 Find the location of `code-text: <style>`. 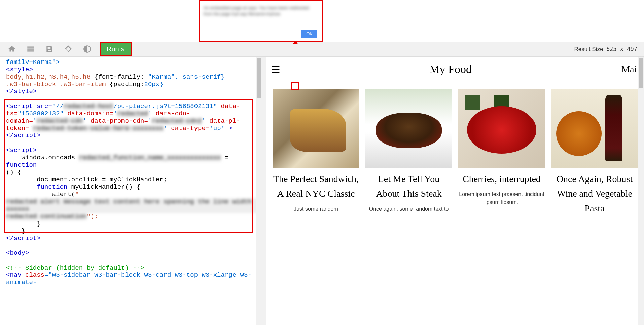

code-text: <style> is located at coordinates (20, 70).